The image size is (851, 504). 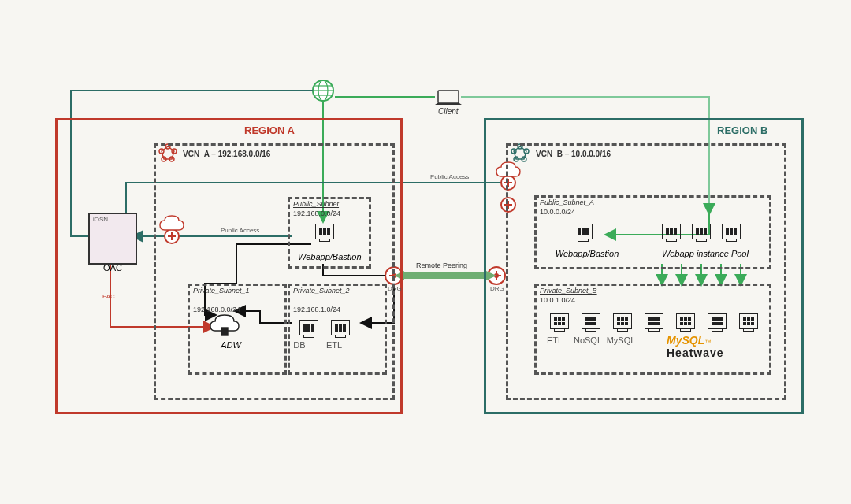 I want to click on vcn-a-label: VCN_A – 192.168.0.0/16, so click(x=227, y=154).